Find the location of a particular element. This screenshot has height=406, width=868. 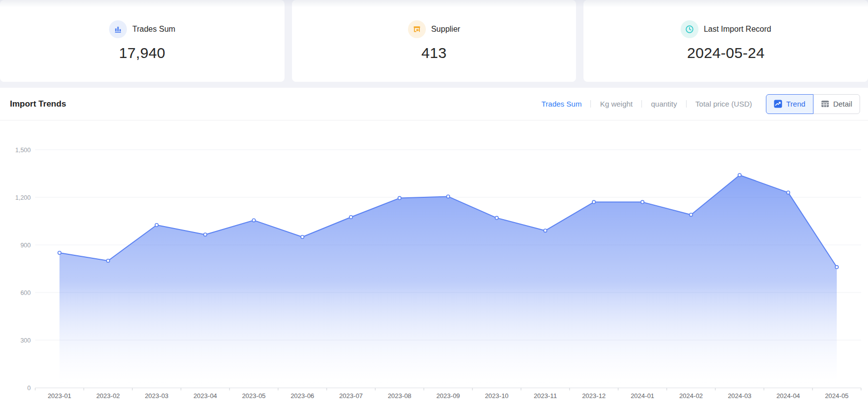

trend-button: Trend is located at coordinates (790, 104).